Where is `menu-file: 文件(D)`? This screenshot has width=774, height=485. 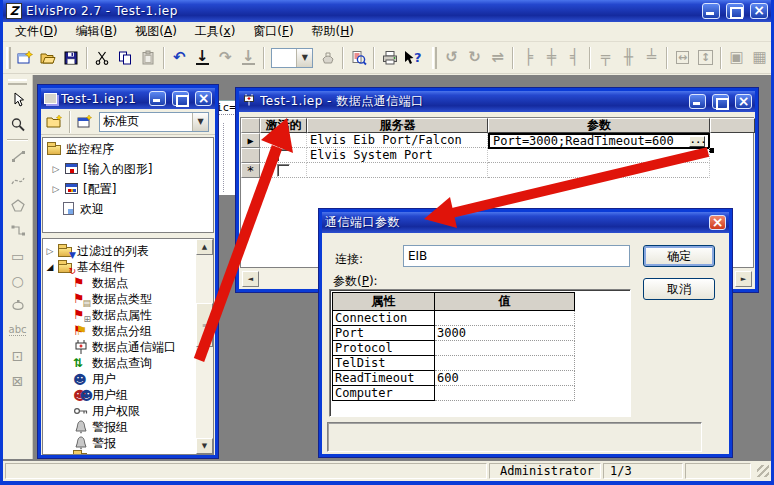
menu-file: 文件(D) is located at coordinates (36, 32).